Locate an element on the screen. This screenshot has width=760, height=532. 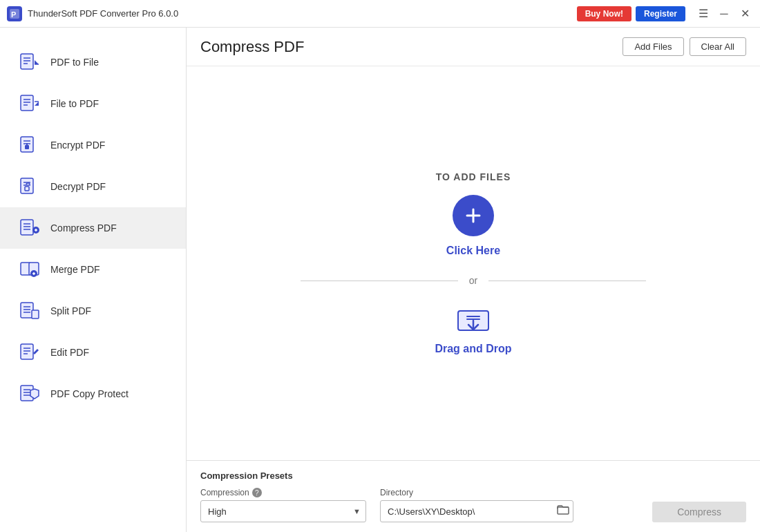
divider-line-right is located at coordinates (567, 281).